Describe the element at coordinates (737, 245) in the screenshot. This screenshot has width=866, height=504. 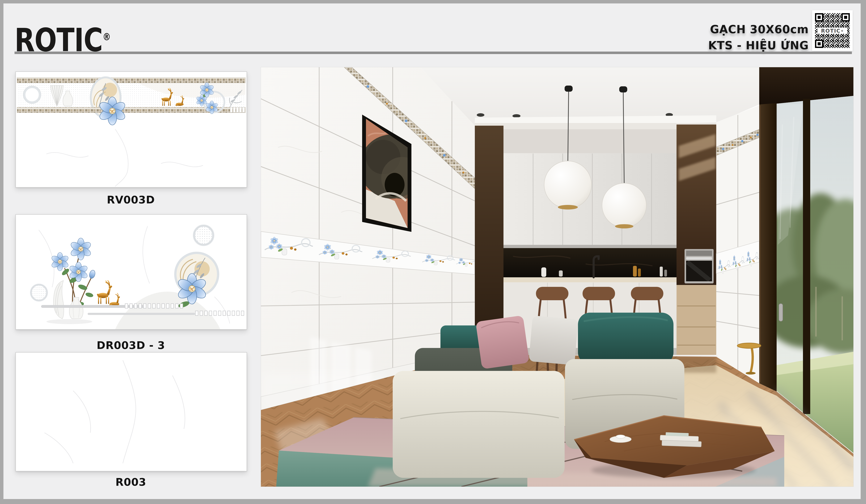
I see `right-tiled-wall` at that location.